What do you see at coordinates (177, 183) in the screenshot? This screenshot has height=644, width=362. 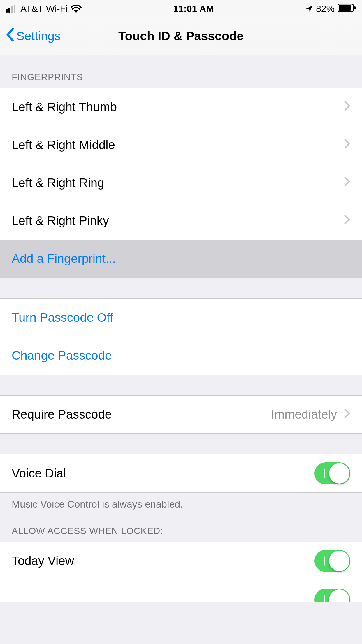 I see `fingerprint-label: Left & Right Ring` at bounding box center [177, 183].